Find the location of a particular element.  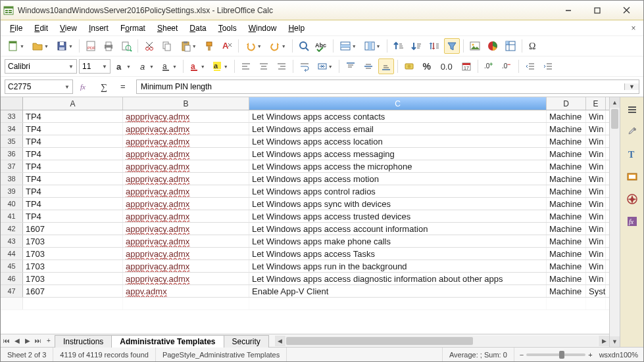

paste-button: ▼ is located at coordinates (188, 46).